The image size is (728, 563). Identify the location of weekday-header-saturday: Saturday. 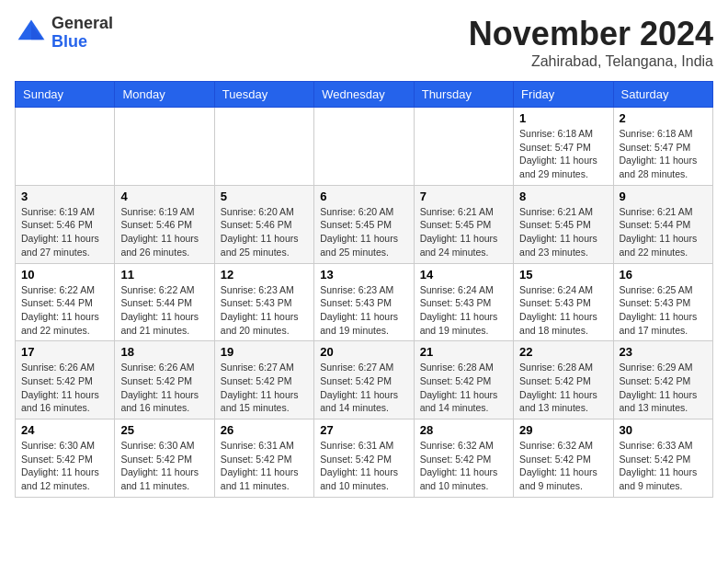
(663, 95).